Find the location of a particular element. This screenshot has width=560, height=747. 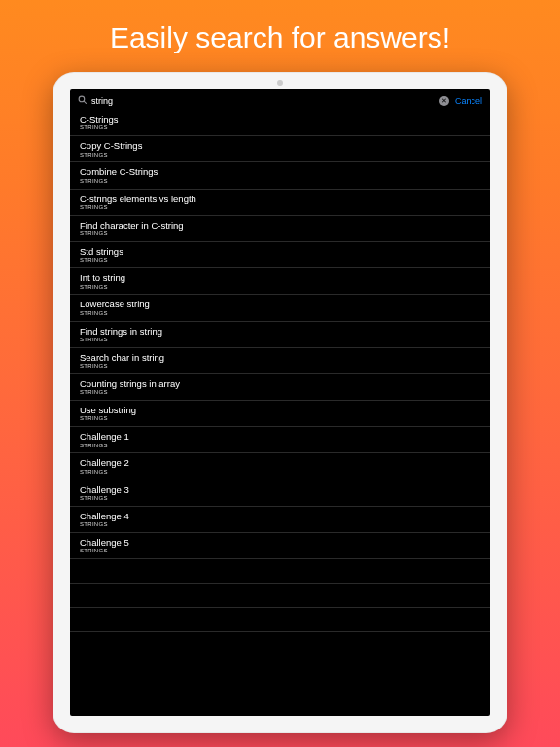

list-item-title: C-strings elements vs length is located at coordinates (280, 198).